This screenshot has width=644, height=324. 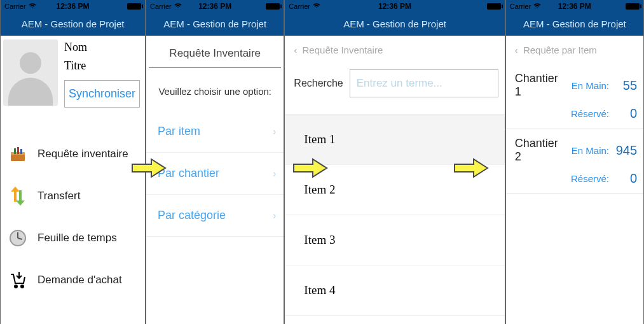 What do you see at coordinates (575, 97) in the screenshot?
I see `site-row: Chantier 1 En Main: 55 Réservé: 0` at bounding box center [575, 97].